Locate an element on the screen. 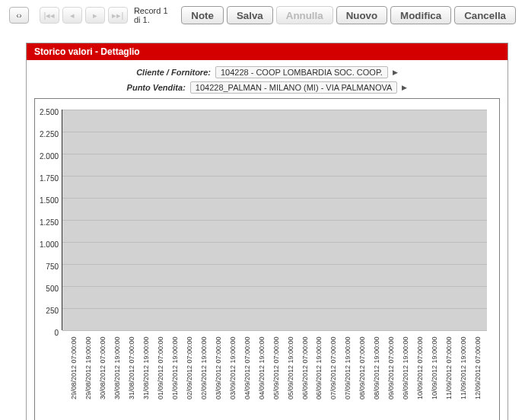  prev-icon: ◂ is located at coordinates (72, 15).